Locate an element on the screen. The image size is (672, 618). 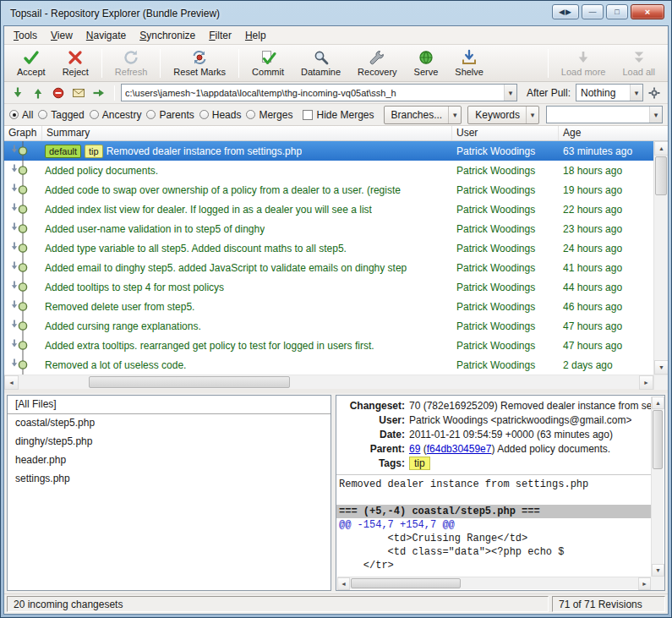
table-row: Removed a lot of useless code.Patrick Wo… is located at coordinates (329, 365).